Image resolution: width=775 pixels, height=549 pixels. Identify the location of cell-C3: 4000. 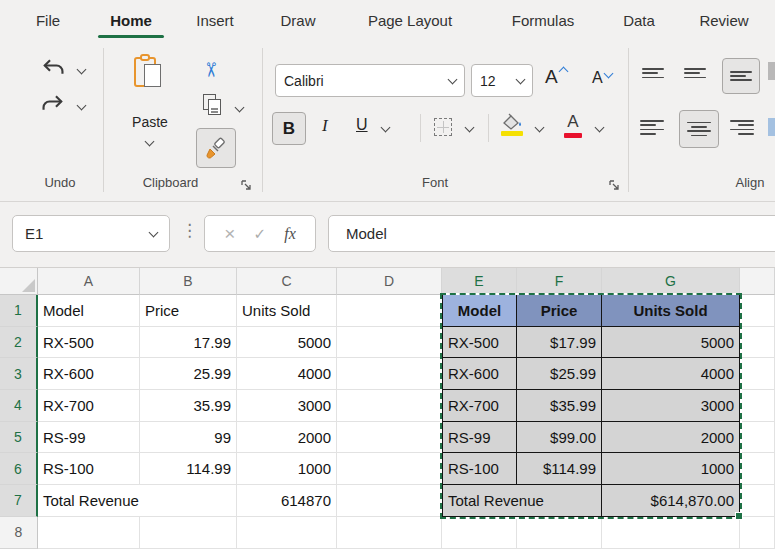
(287, 374).